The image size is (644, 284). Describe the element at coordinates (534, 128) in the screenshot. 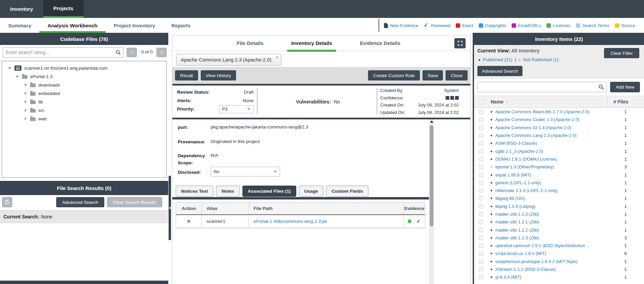

I see `inventory-item-link: Apache Commons IO 1.4 (Apache-2.0)` at that location.